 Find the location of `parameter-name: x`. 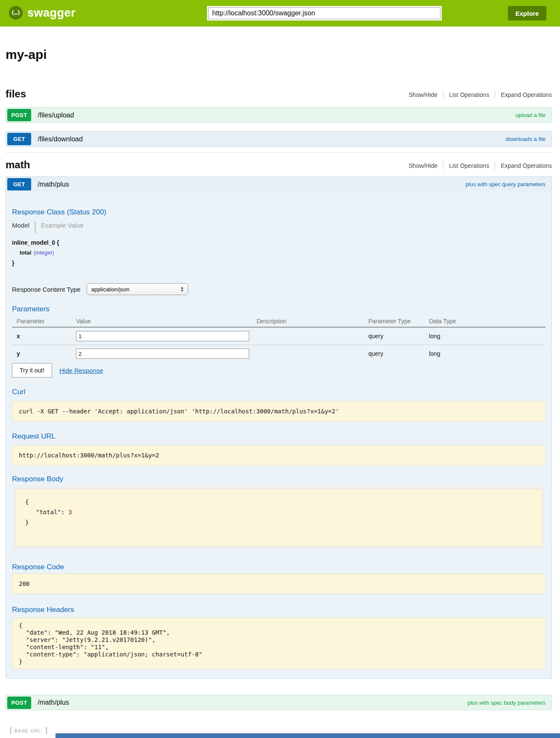

parameter-name: x is located at coordinates (42, 336).